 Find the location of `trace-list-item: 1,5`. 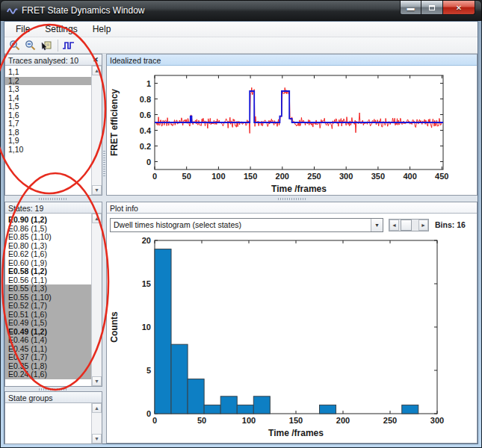

trace-list-item: 1,5 is located at coordinates (48, 107).